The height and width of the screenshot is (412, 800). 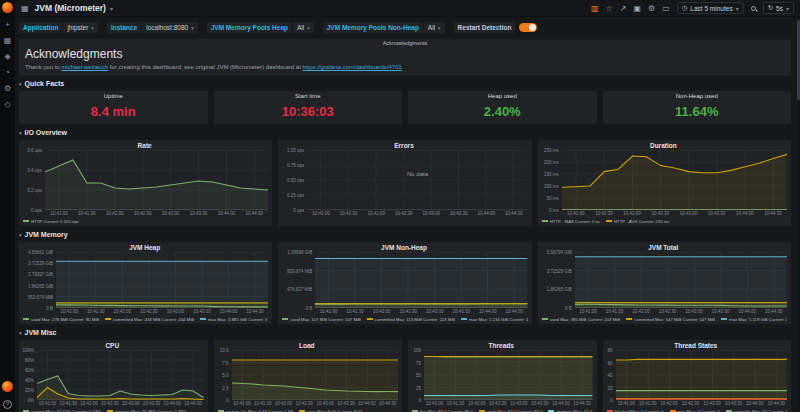 What do you see at coordinates (420, 400) in the screenshot?
I see `y-axis-tick: 0` at bounding box center [420, 400].